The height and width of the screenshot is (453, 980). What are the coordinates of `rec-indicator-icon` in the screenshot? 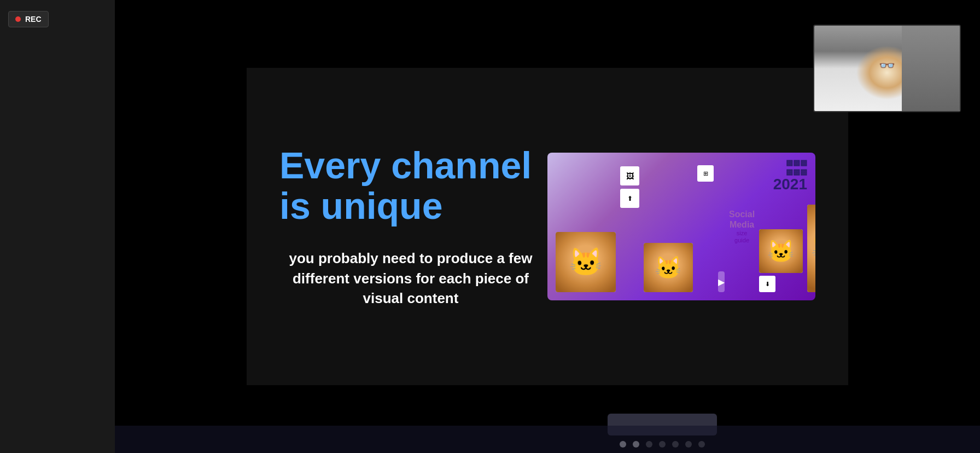 It's located at (18, 19).